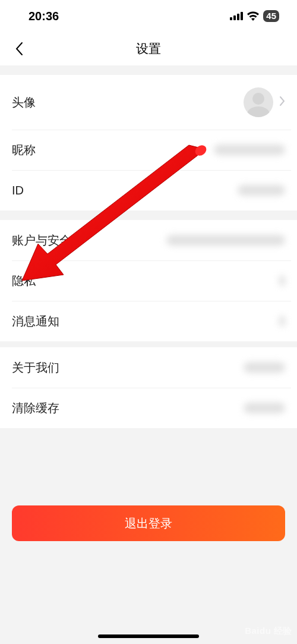 This screenshot has height=644, width=297. What do you see at coordinates (254, 16) in the screenshot?
I see `status-icons: 45` at bounding box center [254, 16].